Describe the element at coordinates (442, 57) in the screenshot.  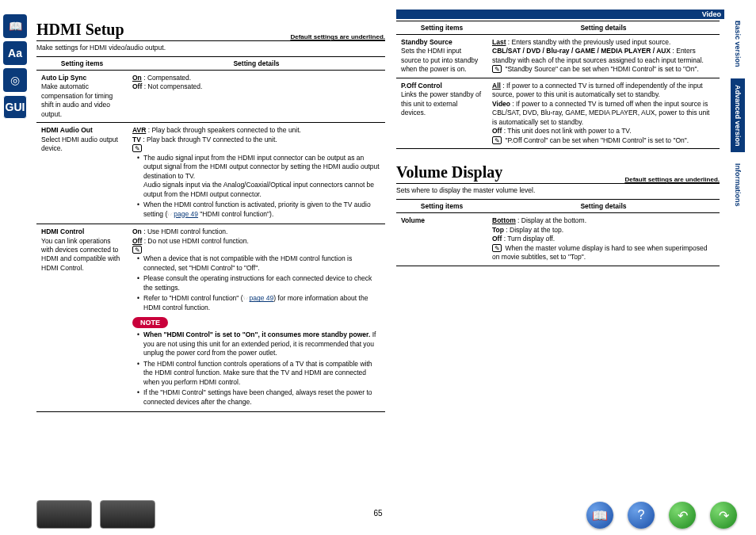
I see `row-standby-source-label: Standby Source Sets the HDMI input sourc…` at that location.